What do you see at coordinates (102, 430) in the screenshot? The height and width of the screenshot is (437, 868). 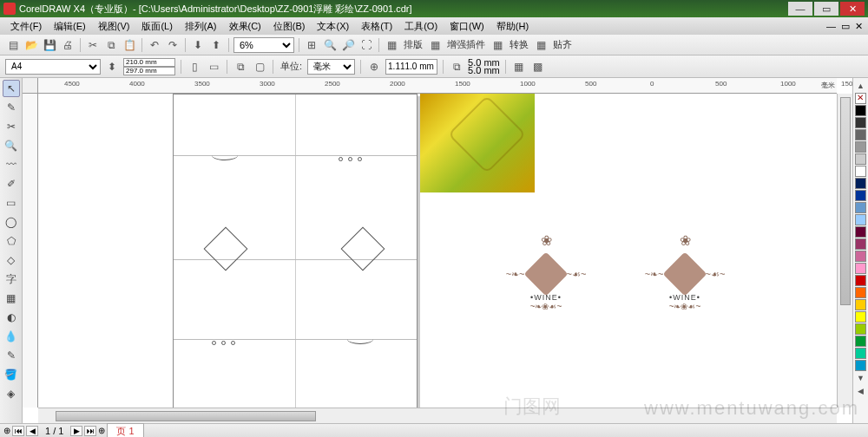 I see `add-page-after-icon: ⊕` at bounding box center [102, 430].